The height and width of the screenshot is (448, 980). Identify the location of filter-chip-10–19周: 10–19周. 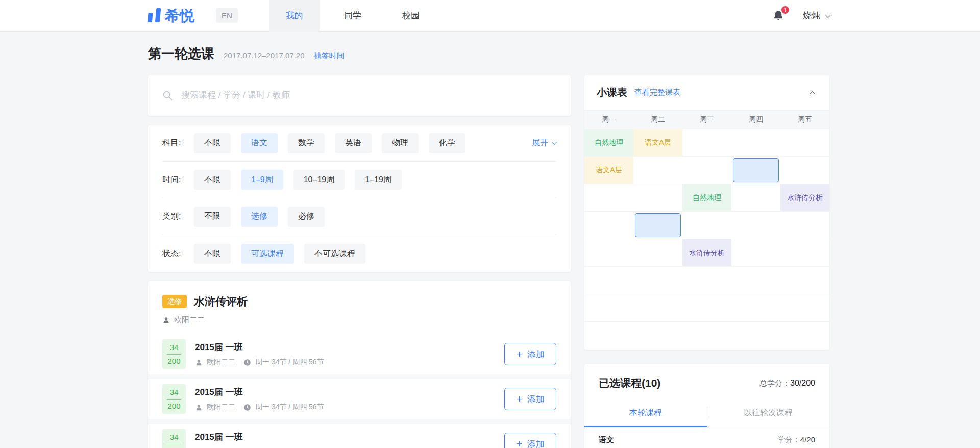
(320, 180).